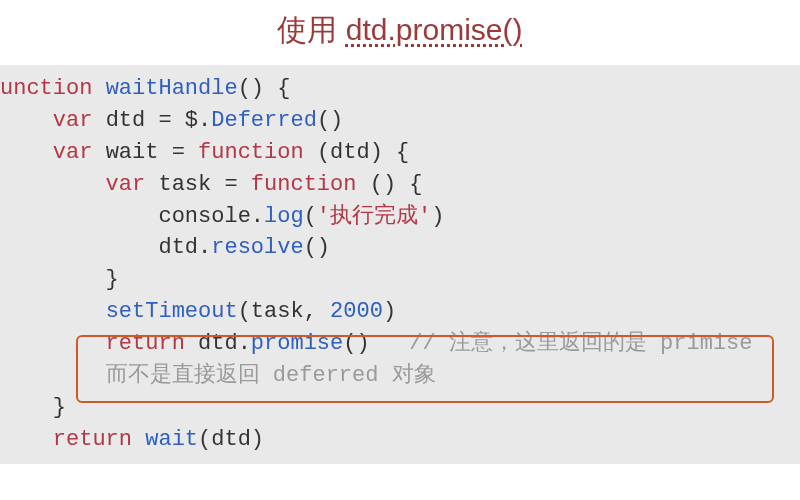 This screenshot has width=800, height=500. What do you see at coordinates (374, 216) in the screenshot?
I see `string-literal: '执行完成'` at bounding box center [374, 216].